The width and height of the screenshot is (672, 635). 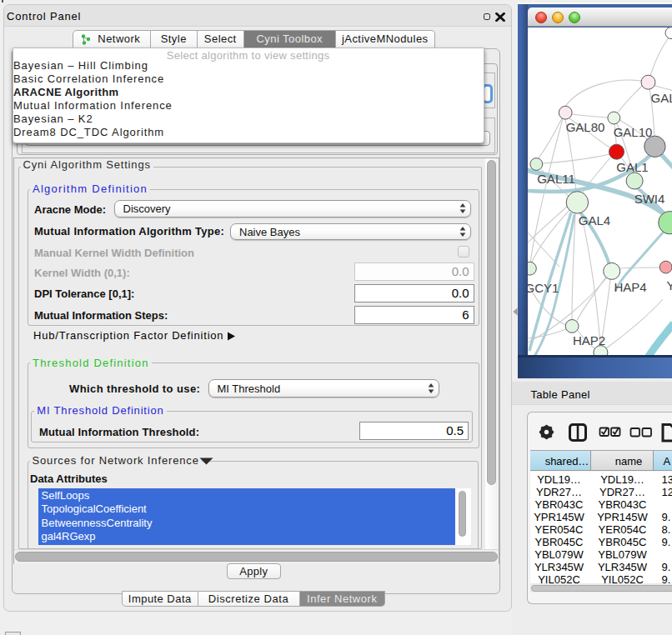 What do you see at coordinates (589, 340) in the screenshot?
I see `svg-text: HAP2` at bounding box center [589, 340].